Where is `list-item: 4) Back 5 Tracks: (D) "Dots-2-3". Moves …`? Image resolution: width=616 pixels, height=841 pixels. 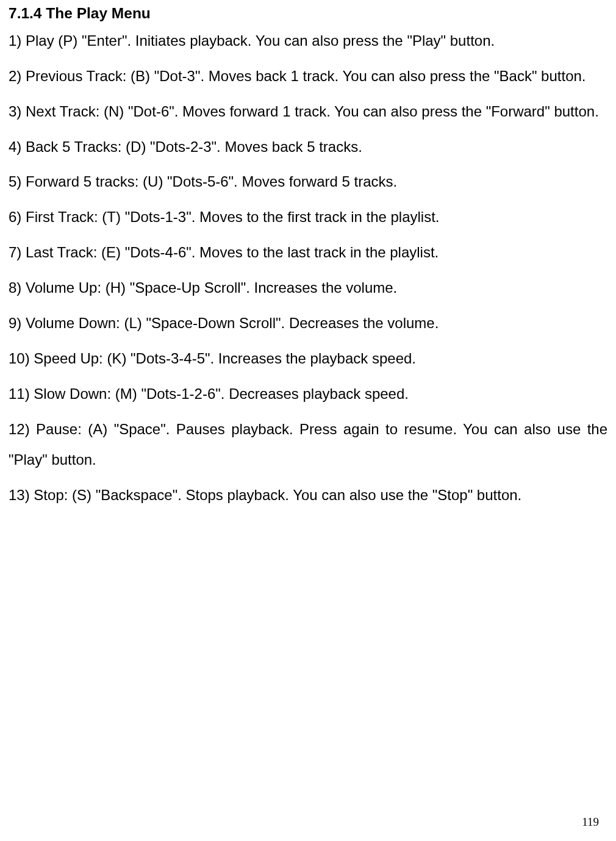 list-item: 4) Back 5 Tracks: (D) "Dots-2-3". Moves … is located at coordinates (308, 147).